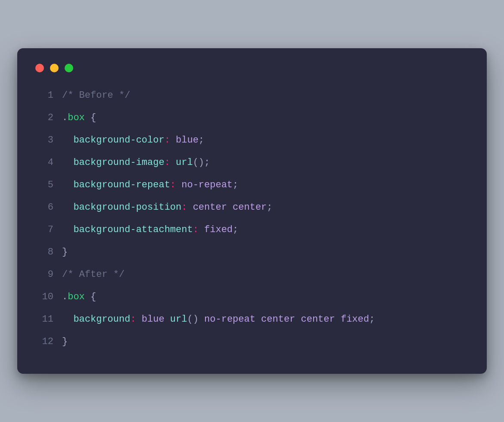 The image size is (504, 422). What do you see at coordinates (48, 275) in the screenshot?
I see `line-number: 9` at bounding box center [48, 275].